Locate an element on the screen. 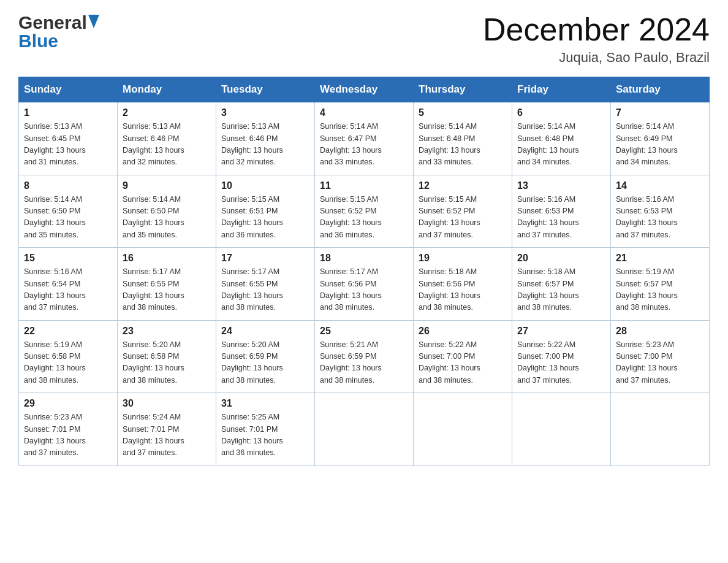 This screenshot has height=563, width=728. day-number: 21 is located at coordinates (660, 258).